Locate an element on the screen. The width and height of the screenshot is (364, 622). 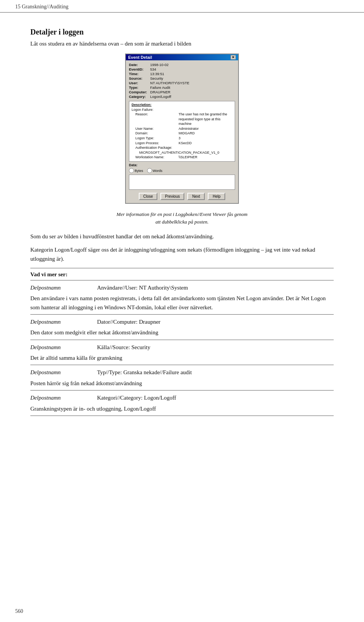
section-intro: Låt oss studera en av händelserna ovan –… is located at coordinates (182, 44).